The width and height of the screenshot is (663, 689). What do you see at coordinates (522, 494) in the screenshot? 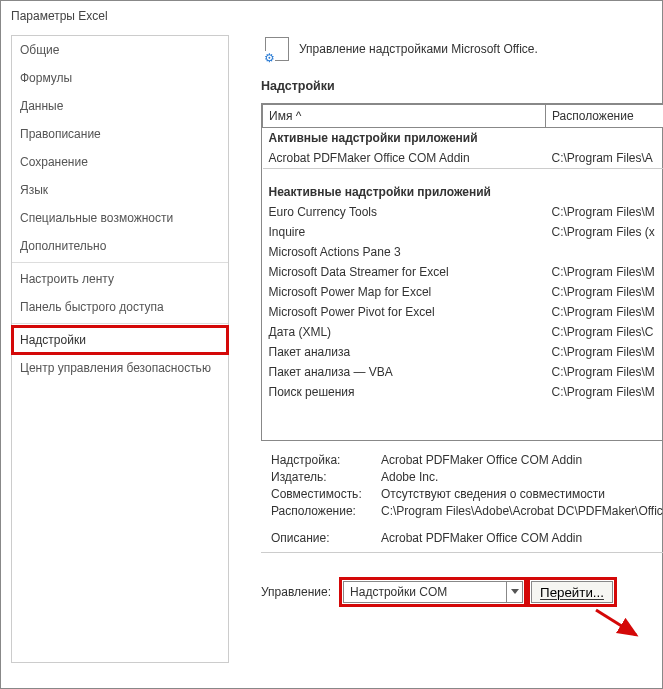
I see `detail-compat-value: Отсутствуют сведения о совместимости` at bounding box center [522, 494].